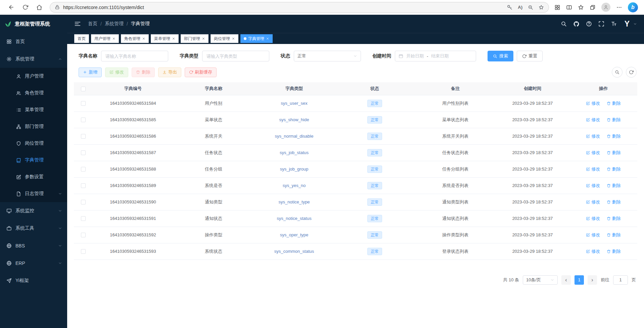 Image resolution: width=644 pixels, height=328 pixels. Describe the element at coordinates (83, 89) in the screenshot. I see `select-all-checkbox` at that location.